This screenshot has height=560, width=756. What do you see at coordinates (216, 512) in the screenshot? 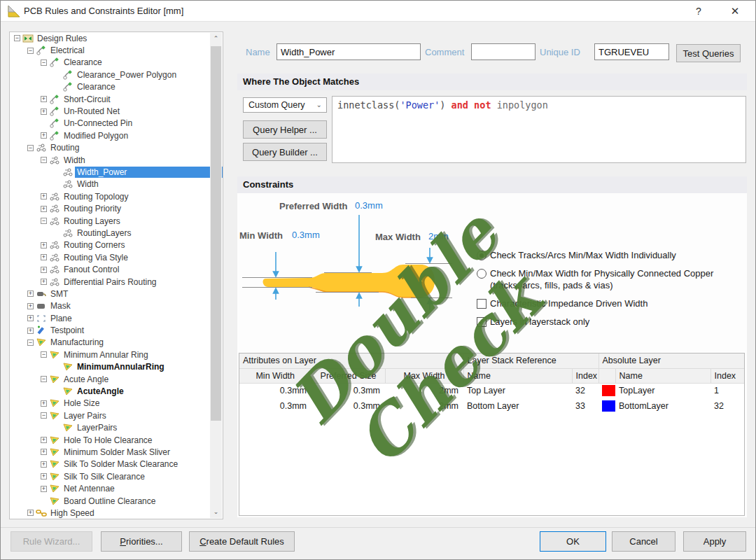
I see `scroll-down-icon: ⌄` at bounding box center [216, 512].